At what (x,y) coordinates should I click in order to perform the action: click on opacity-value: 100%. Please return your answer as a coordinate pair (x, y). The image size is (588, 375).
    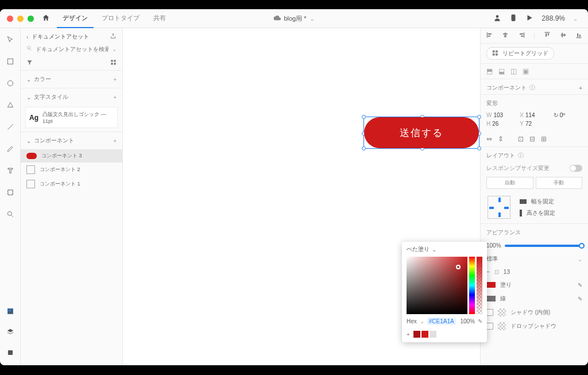
    Looking at the image, I should click on (494, 246).